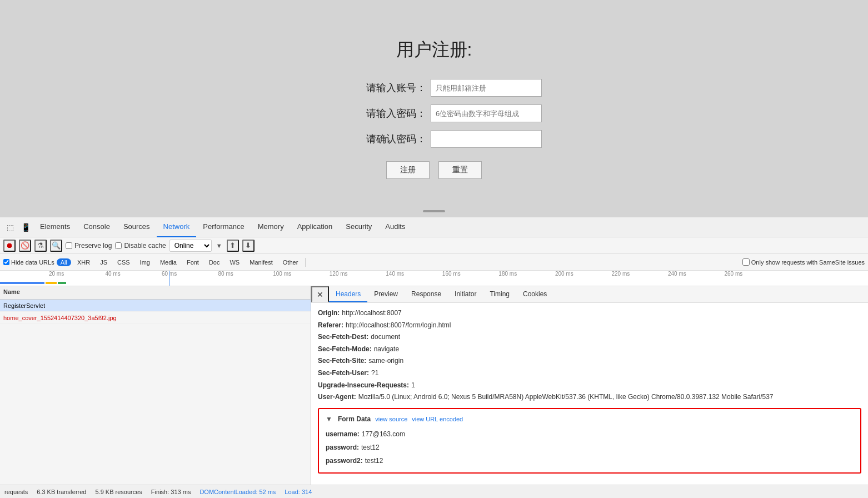 The image size is (868, 498). What do you see at coordinates (339, 273) in the screenshot?
I see `tick-120ms: 120 ms` at bounding box center [339, 273].